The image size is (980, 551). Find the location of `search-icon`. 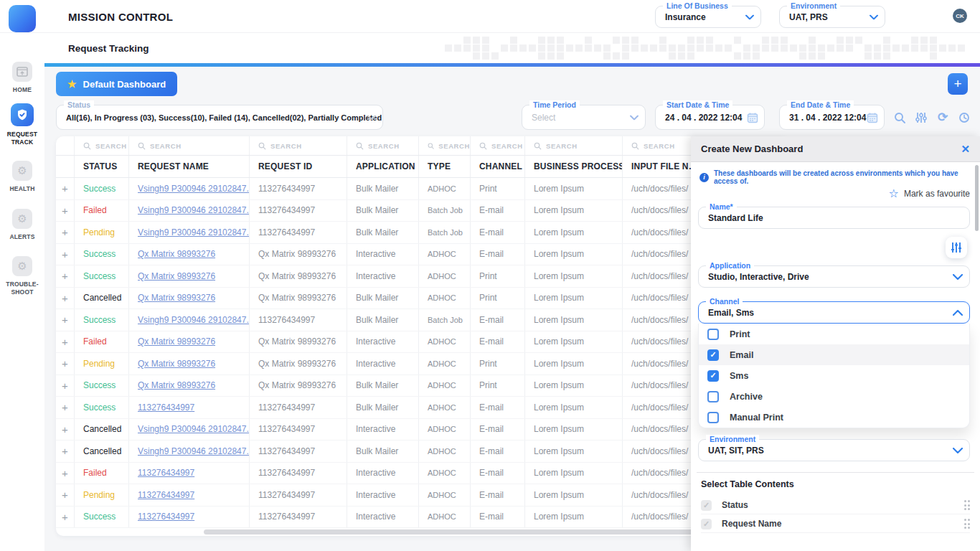

search-icon is located at coordinates (900, 118).